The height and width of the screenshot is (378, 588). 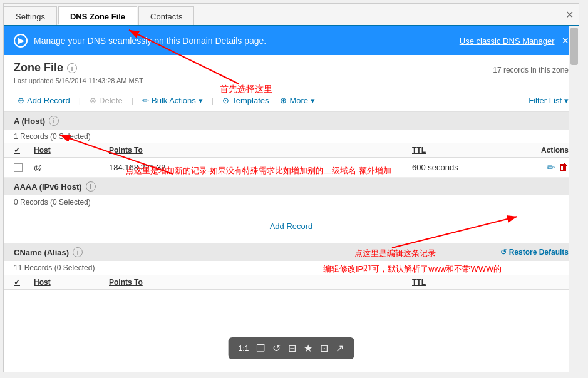 I want to click on add-record-button: ⊕ Add Record, so click(x=44, y=100).